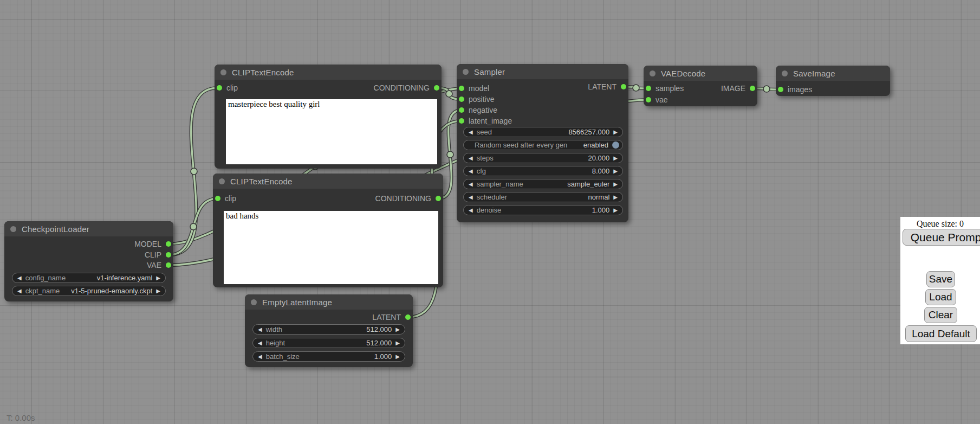  I want to click on node-title-bar: CheckpointLoader, so click(89, 229).